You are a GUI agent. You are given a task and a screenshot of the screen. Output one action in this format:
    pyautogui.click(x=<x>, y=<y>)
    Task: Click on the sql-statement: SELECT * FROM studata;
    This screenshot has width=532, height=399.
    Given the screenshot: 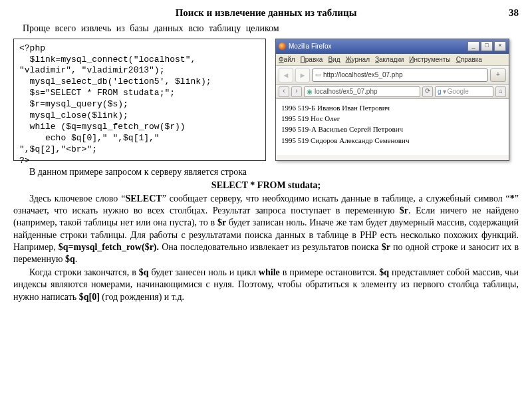 What is the action you would take?
    pyautogui.click(x=266, y=186)
    